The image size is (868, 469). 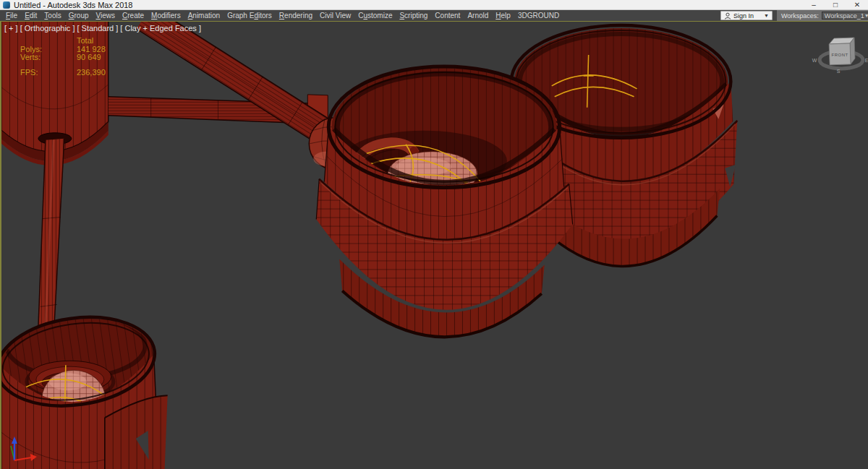 What do you see at coordinates (835, 5) in the screenshot?
I see `window-controls: – □ ✕` at bounding box center [835, 5].